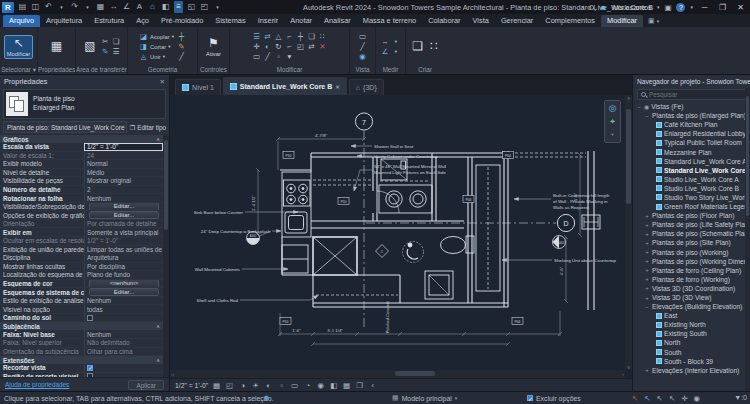 The width and height of the screenshot is (750, 404). What do you see at coordinates (722, 8) in the screenshot?
I see `restore-button` at bounding box center [722, 8].